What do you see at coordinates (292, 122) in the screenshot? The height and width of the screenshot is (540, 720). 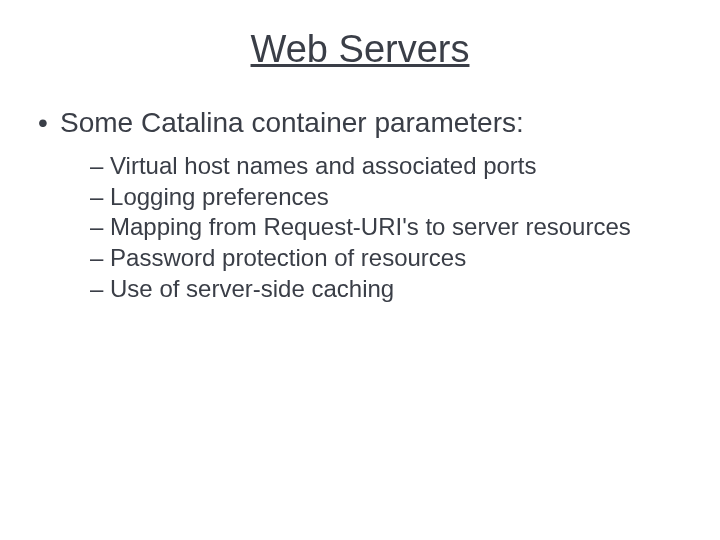 I see `bullet-text: Some Catalina container parameters:` at bounding box center [292, 122].